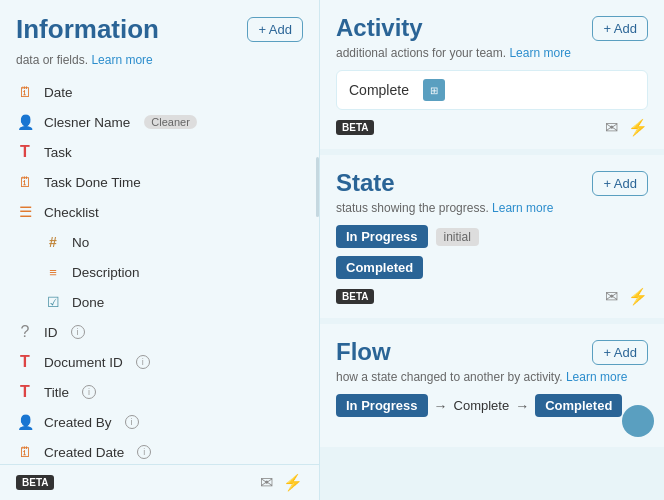 The height and width of the screenshot is (500, 664). What do you see at coordinates (25, 92) in the screenshot?
I see `calendar-icon: 🗓` at bounding box center [25, 92].